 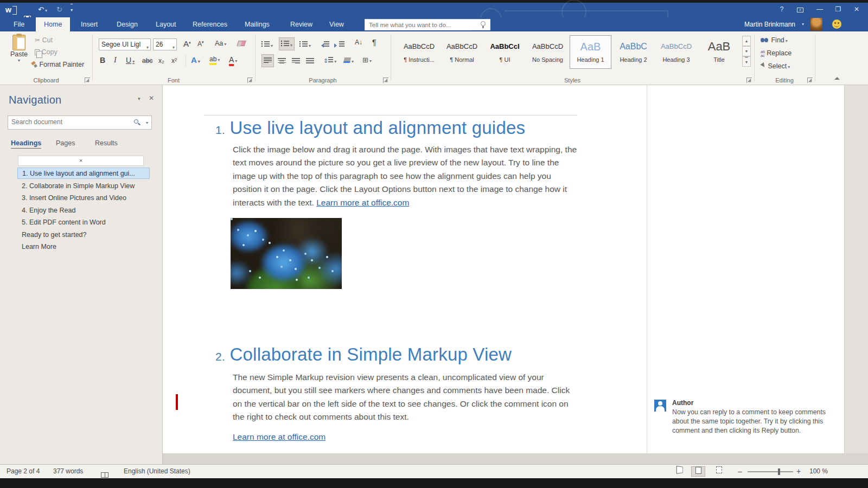 I want to click on select-button: Select▾, so click(x=776, y=66).